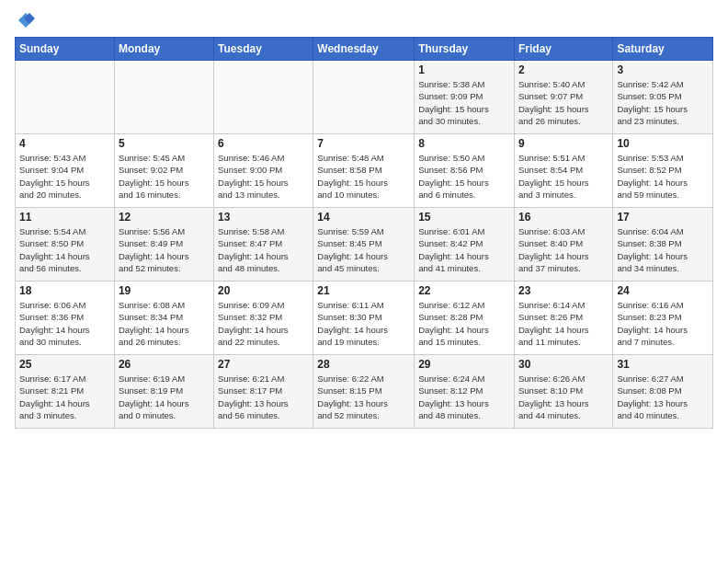 This screenshot has height=563, width=728. Describe the element at coordinates (364, 177) in the screenshot. I see `day-info: Sunrise: 5:48 AM Sunset: 8:58 PM Dayligh…` at that location.